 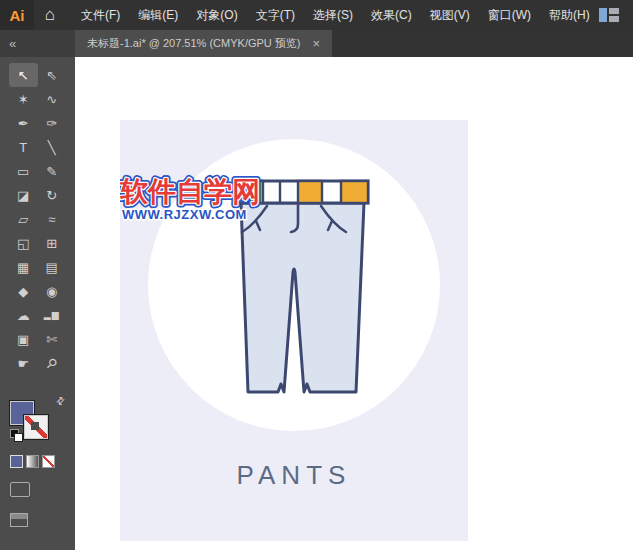 I want to click on tool-grid: ↖ ⇖ ✶ ∿ ✒ ✑ T ╲ ▭ ✎ ◪ ↻ ▱ ≈ ◱ ⊞ ▦ ▤ ◆ ◉ …, so click(x=38, y=216).